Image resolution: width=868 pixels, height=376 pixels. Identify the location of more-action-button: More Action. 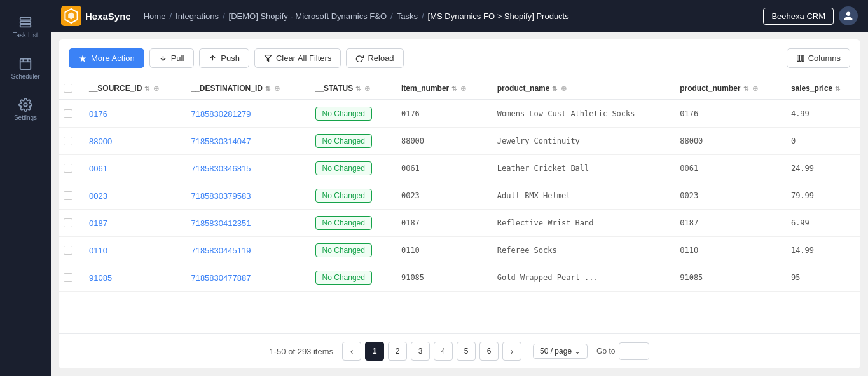
(107, 58).